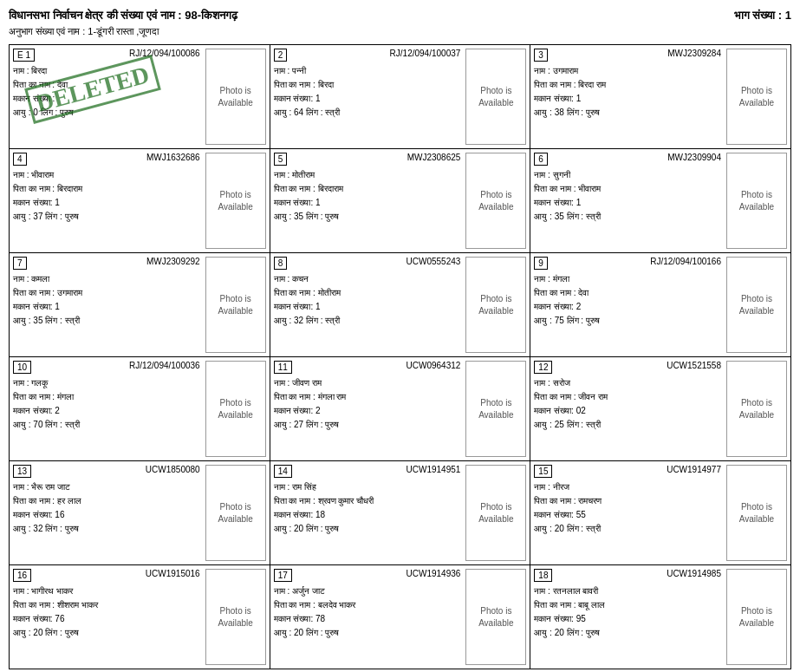  I want to click on card-number: 8, so click(281, 264).